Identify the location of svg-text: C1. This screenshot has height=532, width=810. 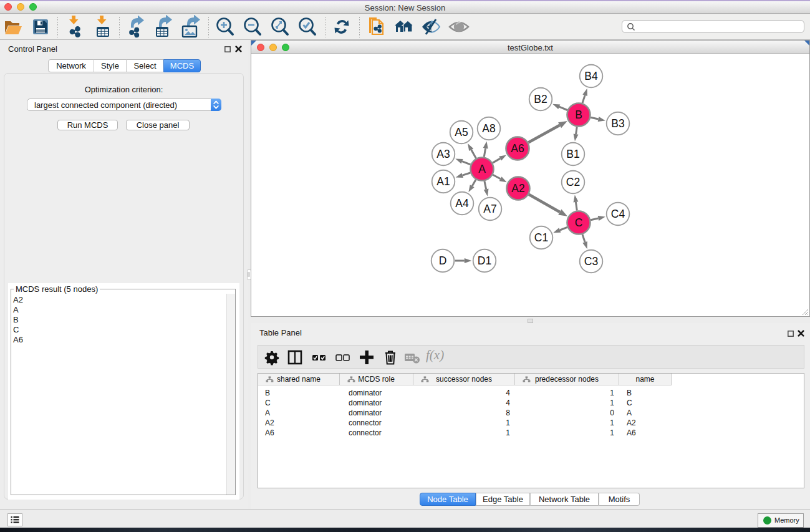
(541, 238).